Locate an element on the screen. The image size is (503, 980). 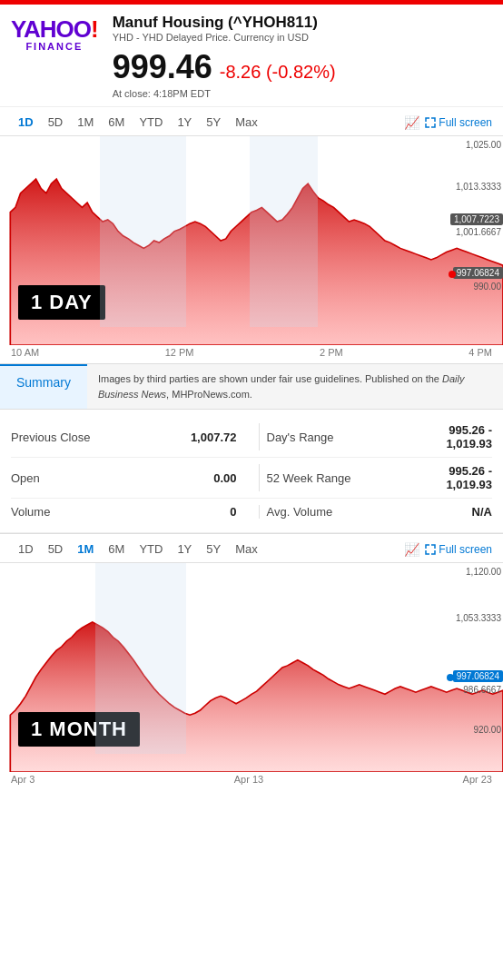
chart1-end-price-badge: 997.06824 is located at coordinates (478, 272).